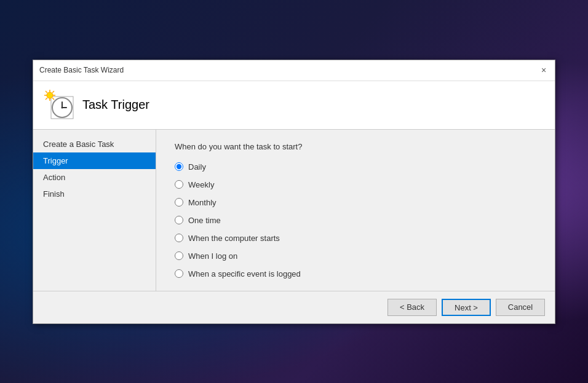 The height and width of the screenshot is (383, 588). I want to click on label-one-time: One time, so click(204, 220).